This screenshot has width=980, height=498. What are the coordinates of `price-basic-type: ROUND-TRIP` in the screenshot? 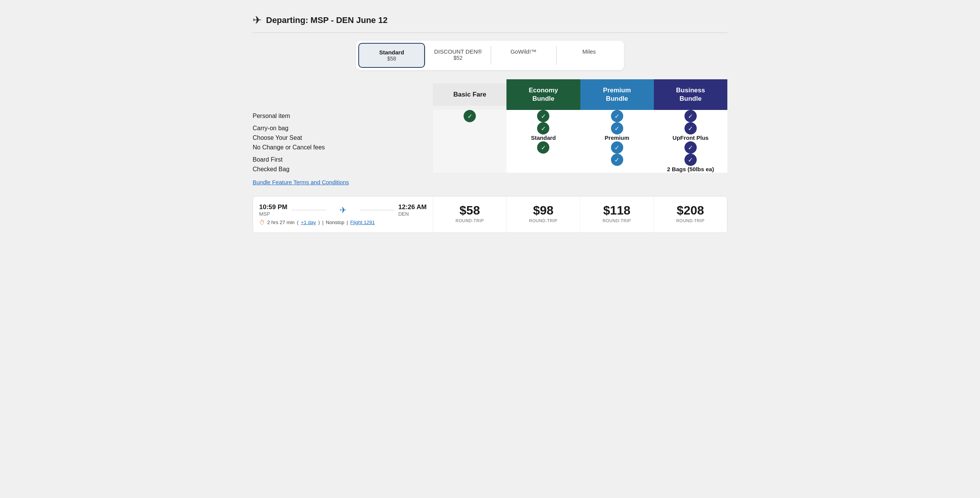 It's located at (469, 221).